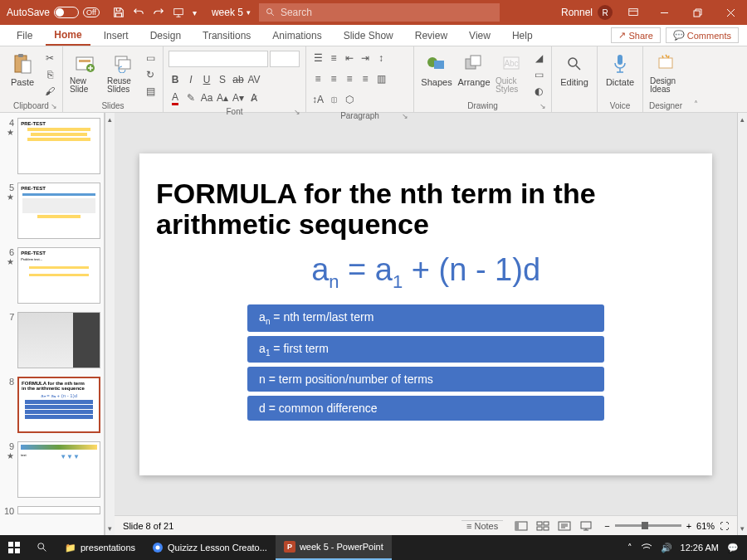 Image resolution: width=747 pixels, height=560 pixels. I want to click on align-text-button: ⎅, so click(334, 100).